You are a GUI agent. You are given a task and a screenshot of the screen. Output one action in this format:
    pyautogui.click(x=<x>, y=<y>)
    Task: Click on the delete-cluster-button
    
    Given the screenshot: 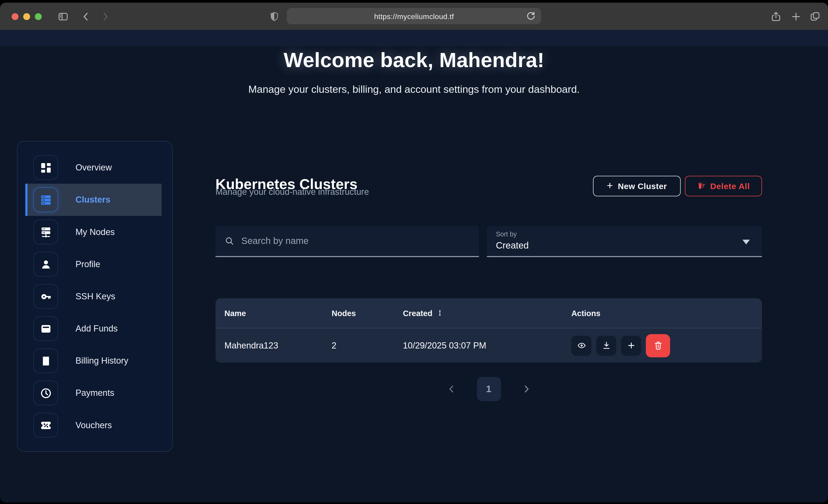 What is the action you would take?
    pyautogui.click(x=658, y=345)
    